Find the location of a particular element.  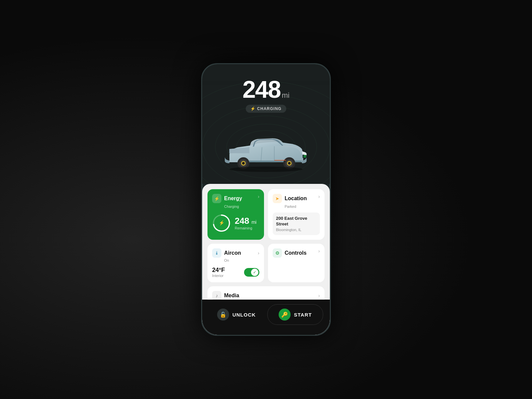

media-left: ♪ Media is located at coordinates (225, 296).